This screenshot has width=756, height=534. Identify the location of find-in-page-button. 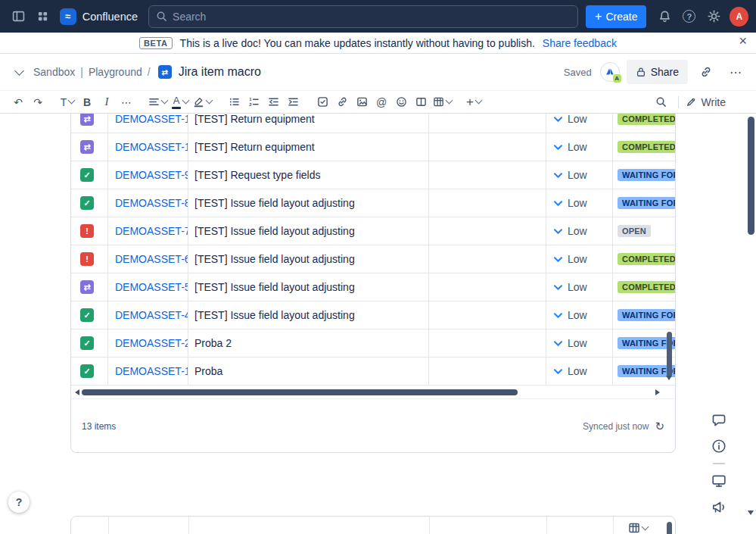
(661, 102).